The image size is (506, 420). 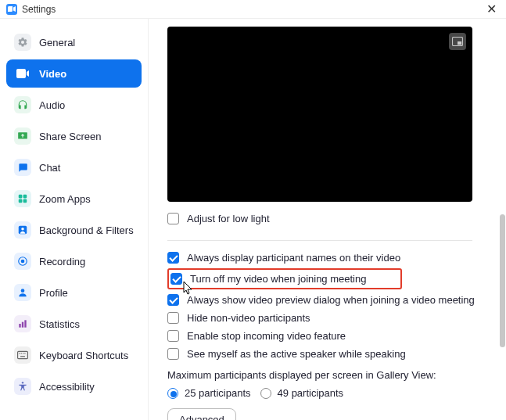 I want to click on option-display-names: Always display participant names on thei…, so click(x=327, y=258).